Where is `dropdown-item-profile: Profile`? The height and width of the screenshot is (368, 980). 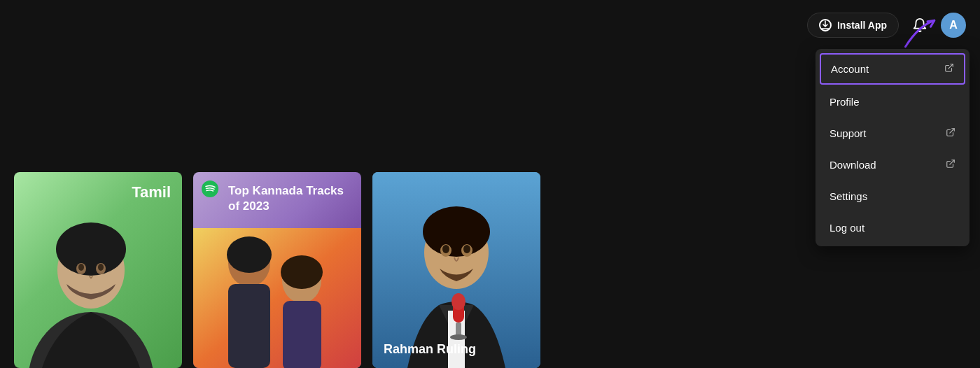 dropdown-item-profile: Profile is located at coordinates (892, 102).